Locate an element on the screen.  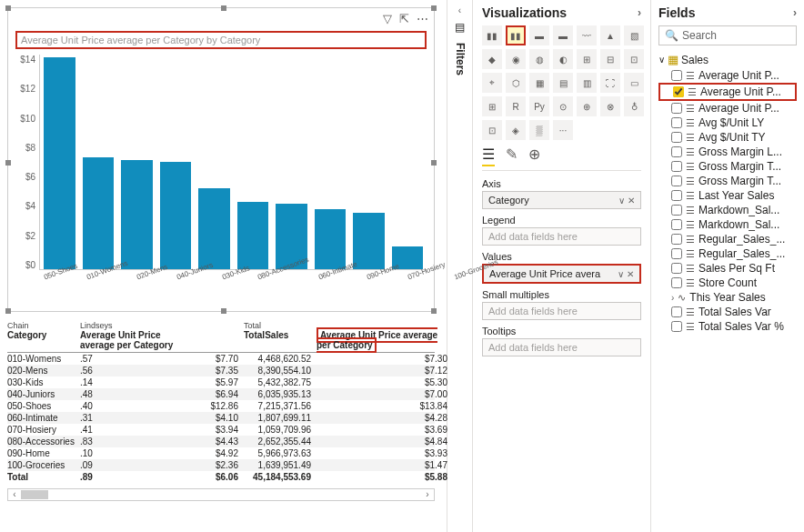
field-item: ☰Avg $/Unit LY is located at coordinates (728, 123).